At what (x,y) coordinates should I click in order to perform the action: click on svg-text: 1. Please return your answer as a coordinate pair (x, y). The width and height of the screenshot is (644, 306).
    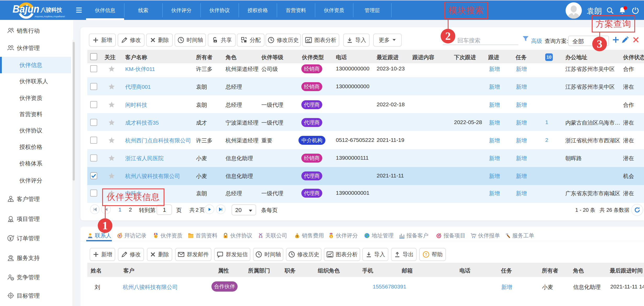
    Looking at the image, I should click on (331, 237).